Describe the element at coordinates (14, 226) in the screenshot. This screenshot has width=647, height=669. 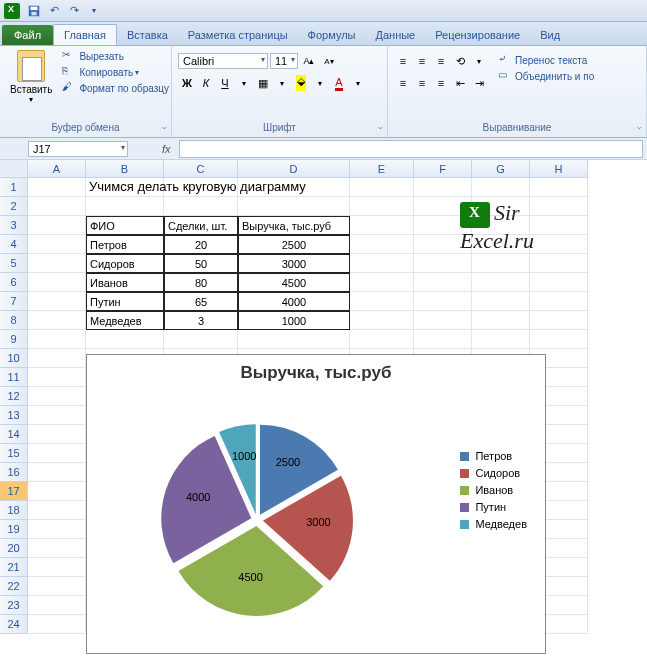
I see `row-header: 3` at that location.